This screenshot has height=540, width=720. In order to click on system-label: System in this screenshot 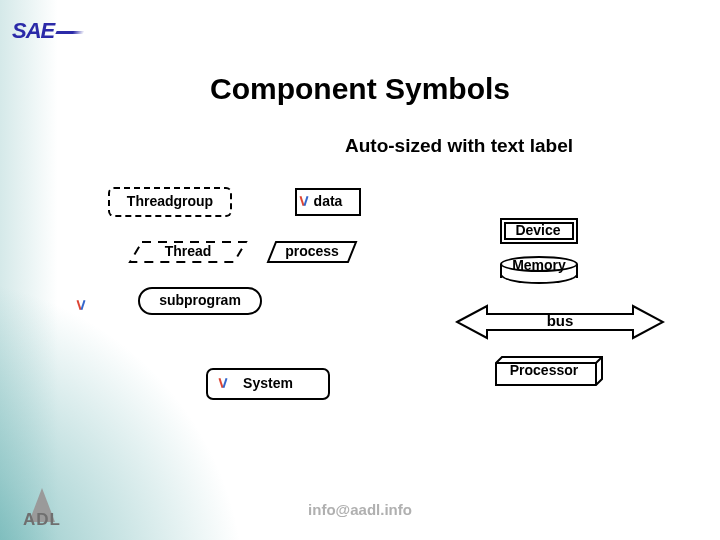, I will do `click(268, 383)`.